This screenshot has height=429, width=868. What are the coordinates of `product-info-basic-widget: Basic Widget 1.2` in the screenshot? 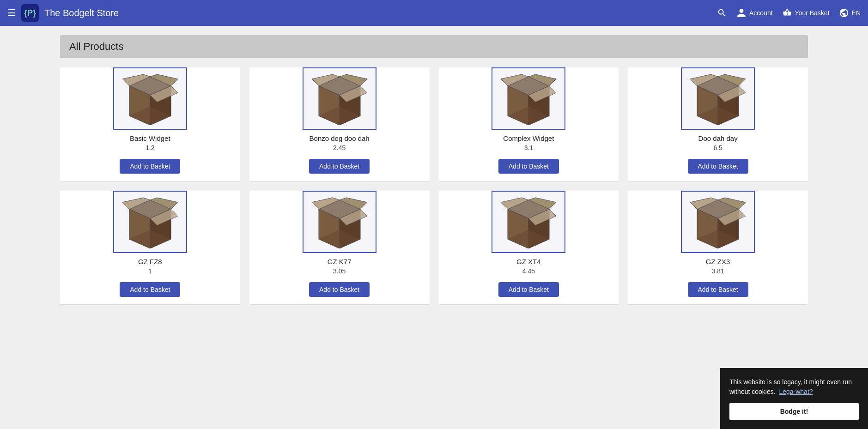 It's located at (150, 143).